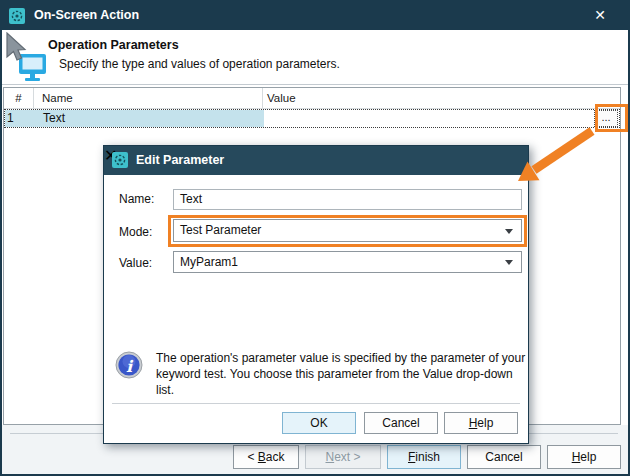  Describe the element at coordinates (315, 16) in the screenshot. I see `main-titlebar: On-Screen Action ✕` at that location.